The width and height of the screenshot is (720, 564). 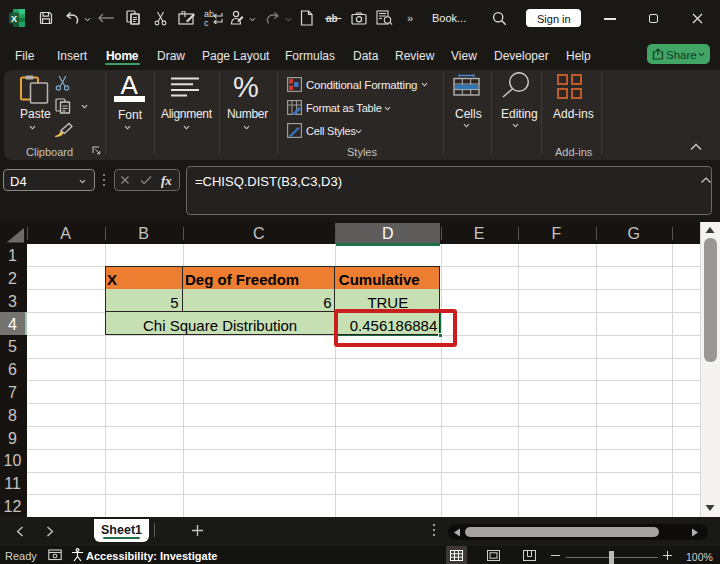 What do you see at coordinates (14, 19) in the screenshot?
I see `svg-text: X` at bounding box center [14, 19].